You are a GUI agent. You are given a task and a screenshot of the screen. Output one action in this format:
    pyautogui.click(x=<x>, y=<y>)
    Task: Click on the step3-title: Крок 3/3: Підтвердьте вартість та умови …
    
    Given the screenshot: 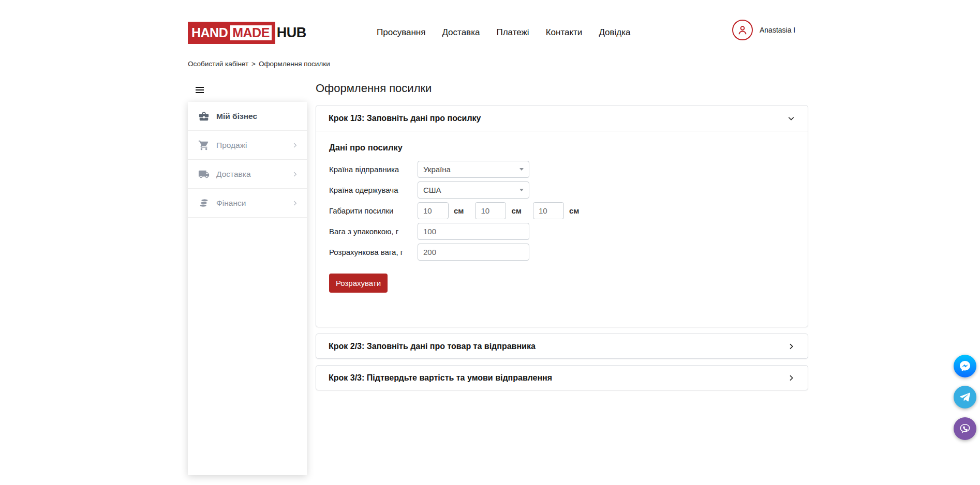 What is the action you would take?
    pyautogui.click(x=558, y=378)
    